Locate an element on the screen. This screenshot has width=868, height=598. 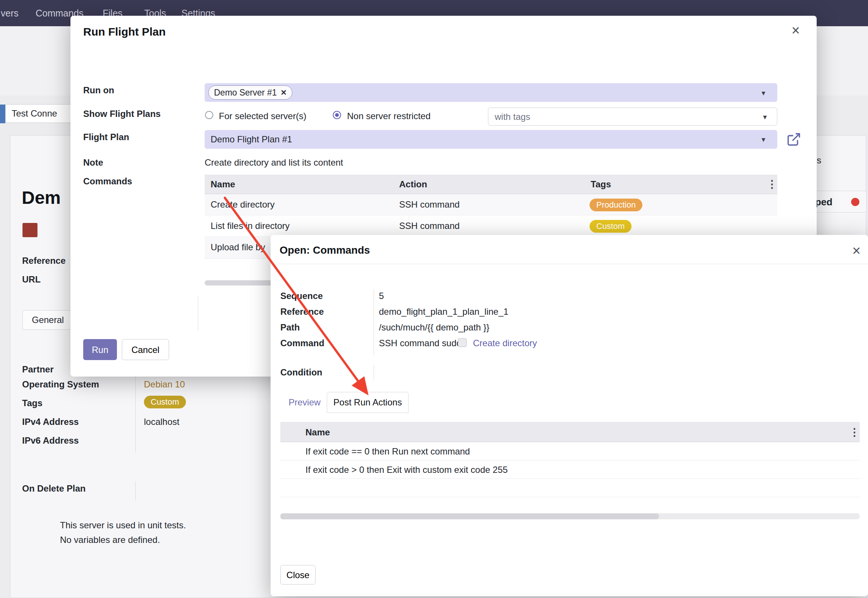
command-checkbox is located at coordinates (462, 342).